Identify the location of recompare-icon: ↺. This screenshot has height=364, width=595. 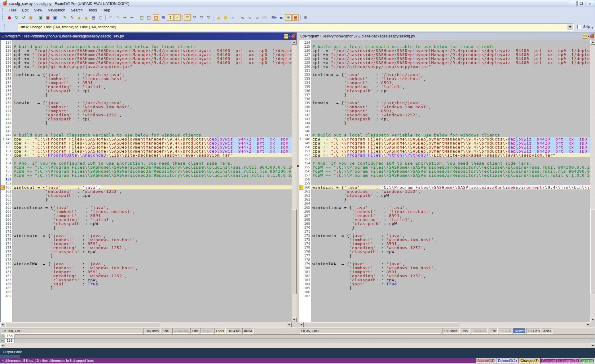
(24, 17).